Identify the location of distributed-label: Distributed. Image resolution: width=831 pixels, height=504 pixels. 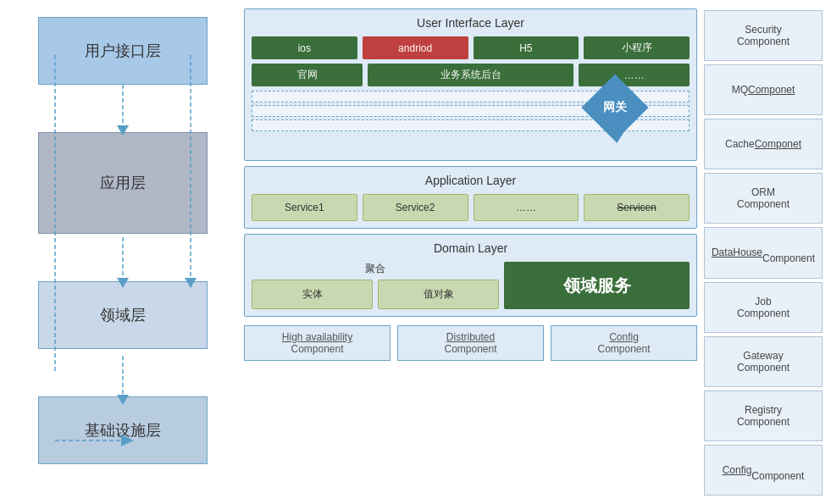
(471, 337).